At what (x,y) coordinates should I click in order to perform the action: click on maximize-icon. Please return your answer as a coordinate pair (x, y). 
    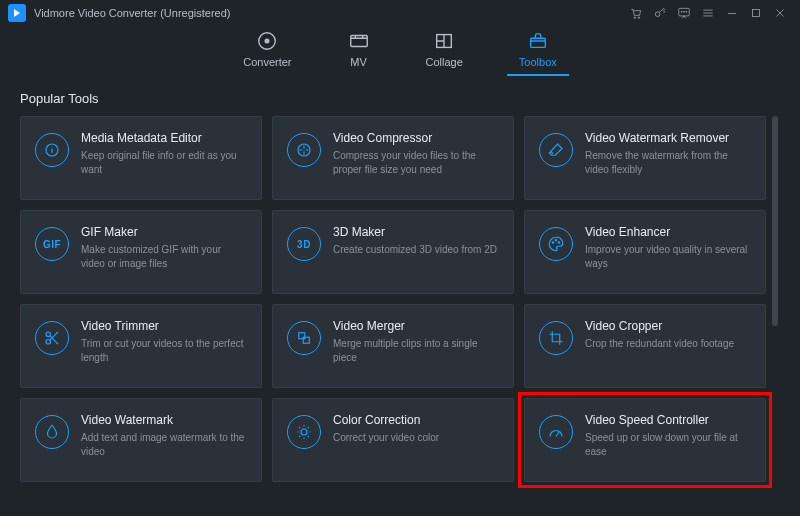
    Looking at the image, I should click on (756, 13).